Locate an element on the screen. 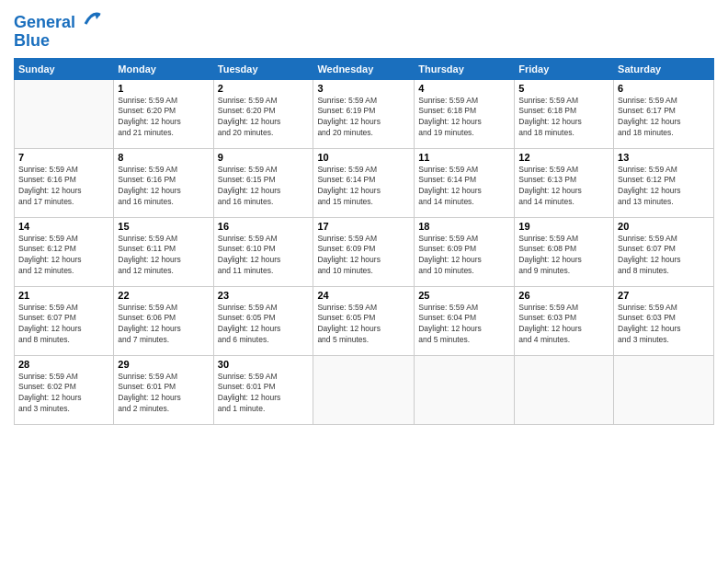 The width and height of the screenshot is (728, 563). calendar-cell: 11Sunrise: 5:59 AM Sunset: 6:14 PM Dayli… is located at coordinates (465, 182).